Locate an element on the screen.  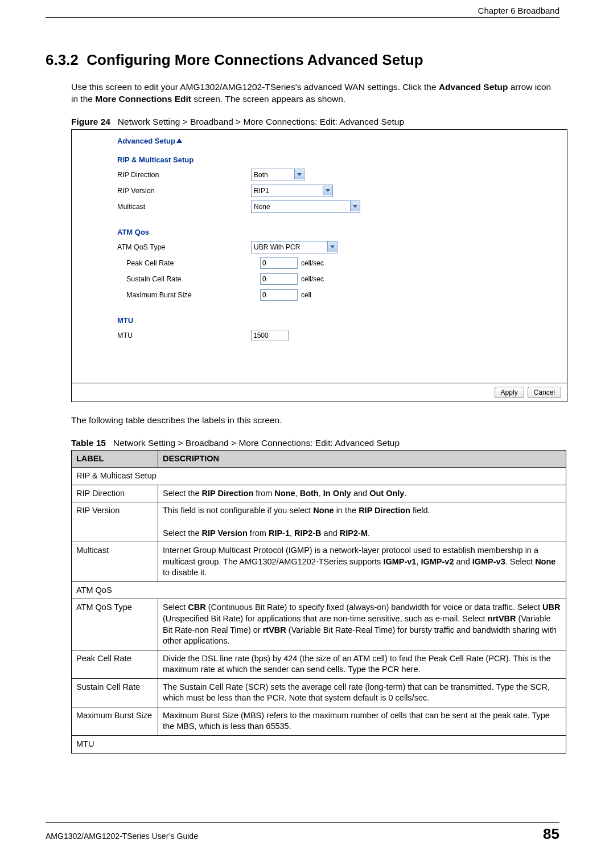
cell-label: Maximum Burst Size is located at coordinates (115, 721).